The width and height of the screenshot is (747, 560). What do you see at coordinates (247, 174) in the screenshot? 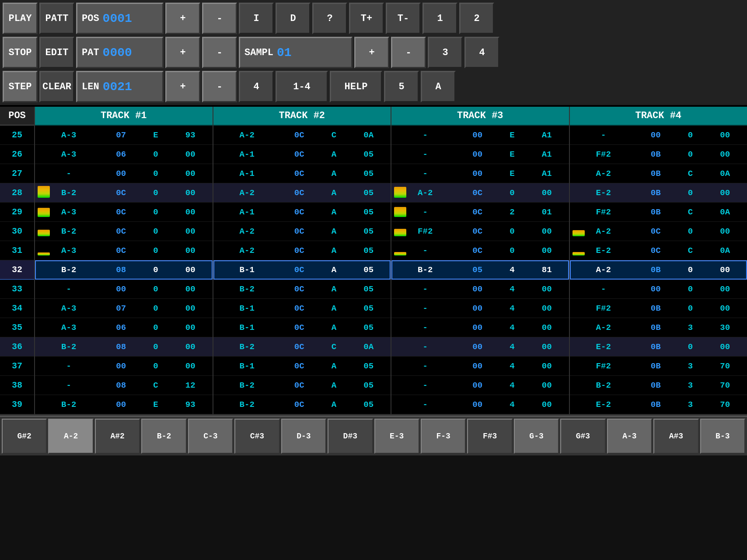
I see `note-cell: A-1` at bounding box center [247, 174].